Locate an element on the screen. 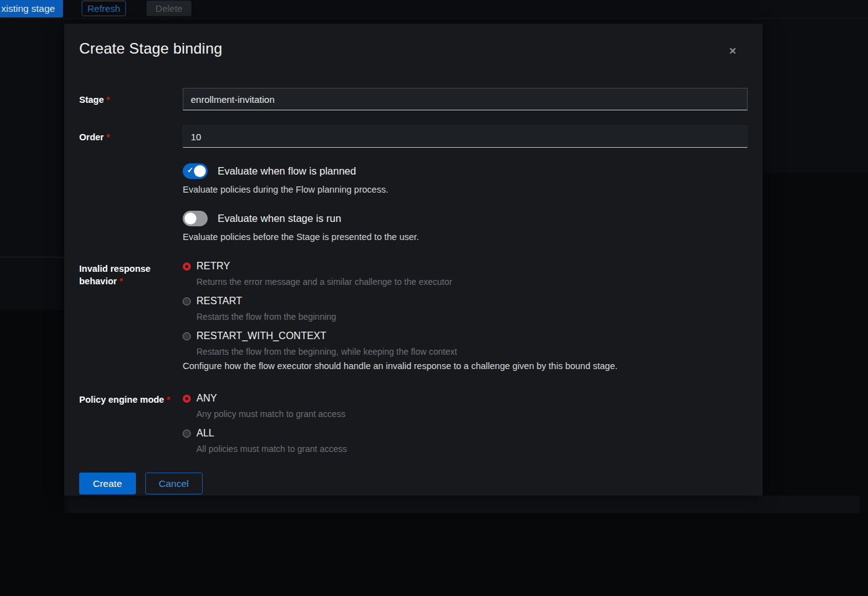  all-label: ALL is located at coordinates (205, 433).